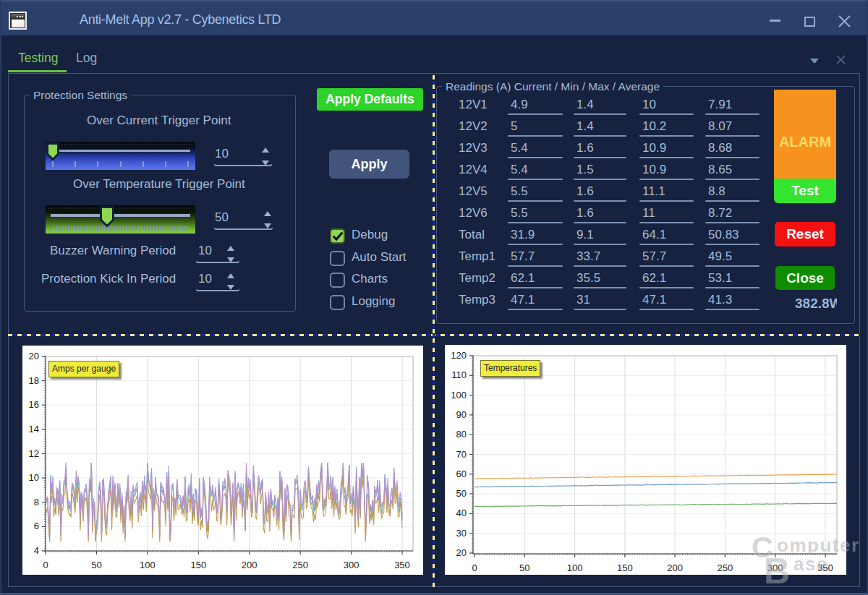  Describe the element at coordinates (36, 551) in the screenshot. I see `svg-text: 4` at that location.